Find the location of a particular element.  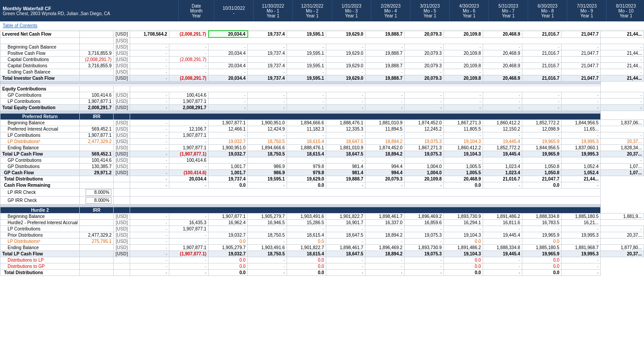

cell-value: 986.9 is located at coordinates (267, 166).